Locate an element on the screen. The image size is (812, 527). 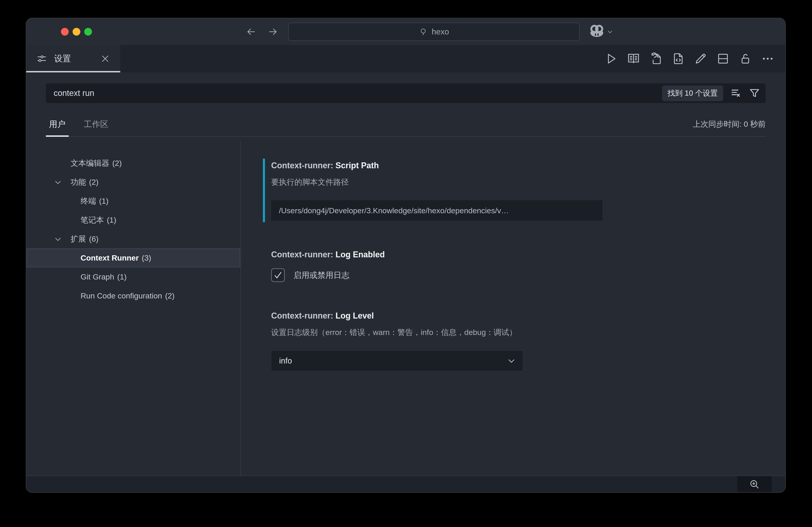
json-file-icon is located at coordinates (678, 59).